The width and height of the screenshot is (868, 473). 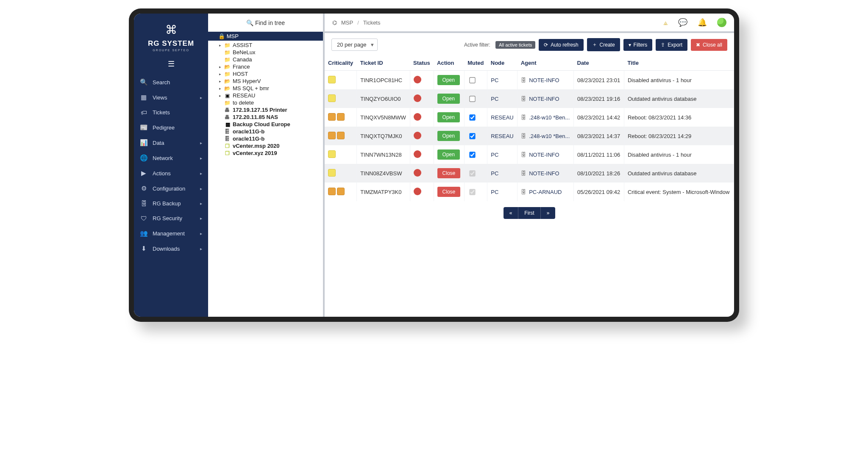 I want to click on col-status: Status, so click(x=422, y=63).